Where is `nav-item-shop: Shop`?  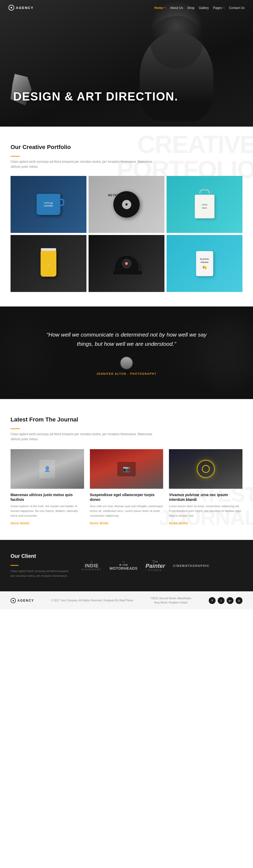 nav-item-shop: Shop is located at coordinates (191, 8).